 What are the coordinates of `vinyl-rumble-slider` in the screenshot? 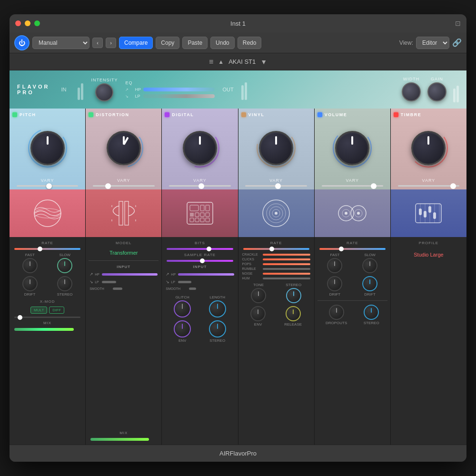 It's located at (287, 269).